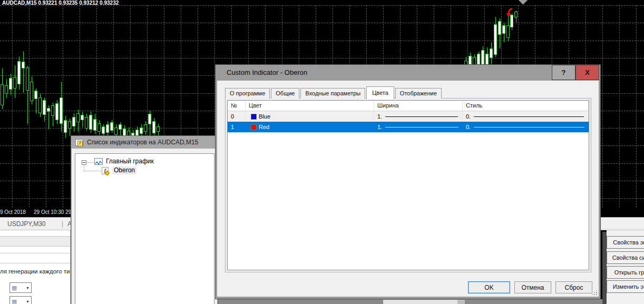 Image resolution: width=644 pixels, height=304 pixels. I want to click on help-button: ?, so click(564, 73).